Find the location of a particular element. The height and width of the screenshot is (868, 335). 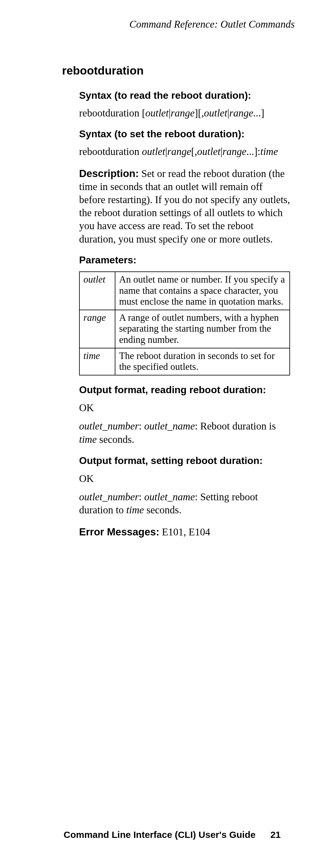

description-block: Description: Set or read the reboot dura… is located at coordinates (185, 206).